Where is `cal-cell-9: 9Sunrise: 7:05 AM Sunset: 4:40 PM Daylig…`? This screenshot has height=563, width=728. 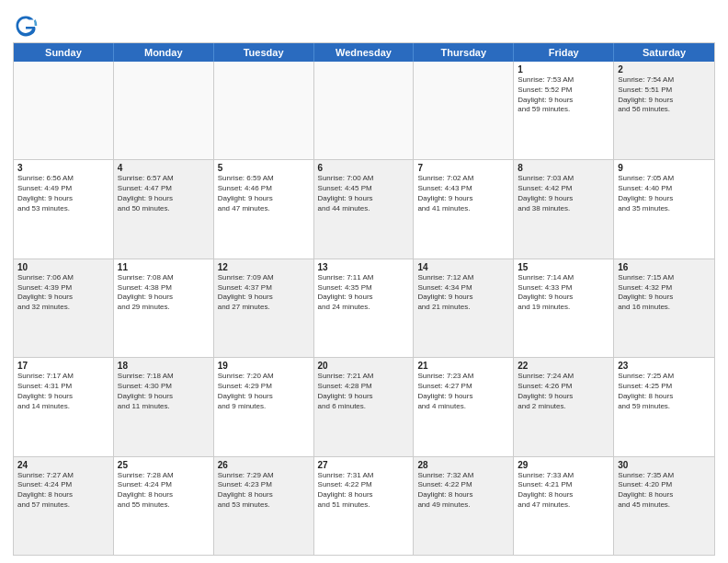
cal-cell-9: 9Sunrise: 7:05 AM Sunset: 4:40 PM Daylig… is located at coordinates (664, 209).